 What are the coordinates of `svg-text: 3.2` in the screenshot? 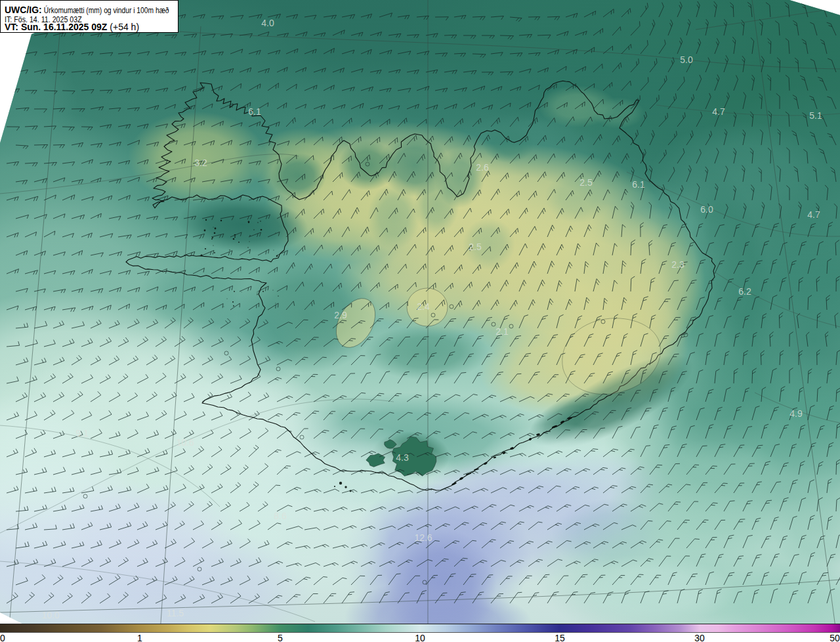 It's located at (201, 163).